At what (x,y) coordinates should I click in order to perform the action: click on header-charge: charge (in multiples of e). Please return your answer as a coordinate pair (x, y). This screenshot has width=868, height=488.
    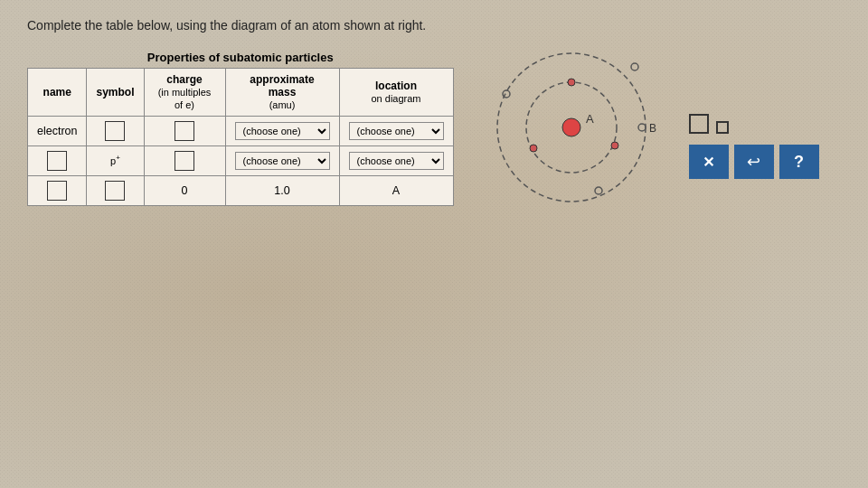
    Looking at the image, I should click on (184, 92).